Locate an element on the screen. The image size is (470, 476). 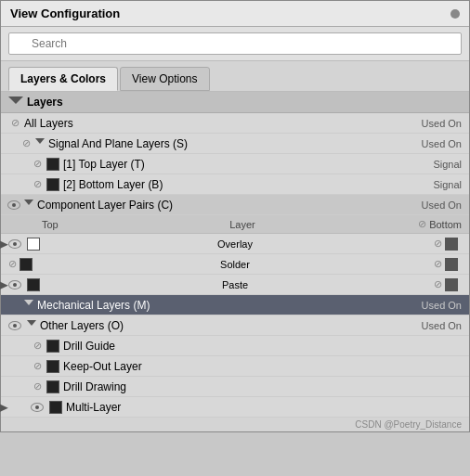
tab-bar: Layers & Colors View Options is located at coordinates (235, 76).